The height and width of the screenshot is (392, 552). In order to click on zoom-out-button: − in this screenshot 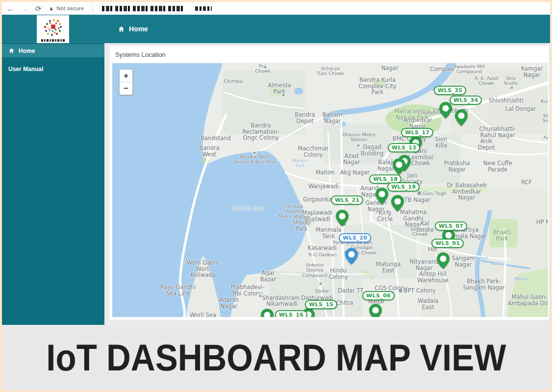, I will do `click(126, 88)`.